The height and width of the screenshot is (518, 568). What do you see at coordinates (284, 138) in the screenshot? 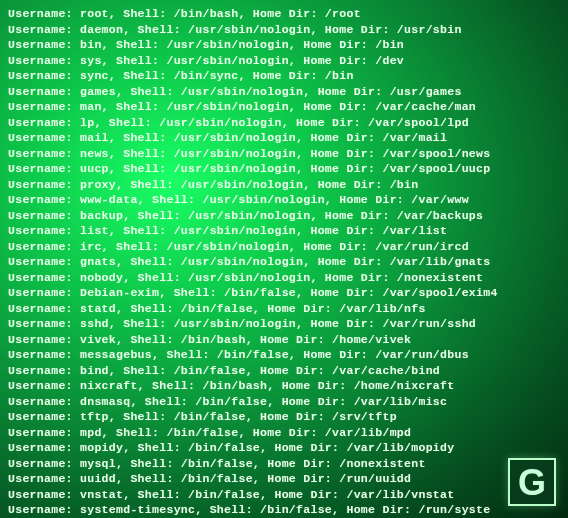
I see `user-entry: Username: mail, Shell: /usr/sbin/nologin…` at bounding box center [284, 138].